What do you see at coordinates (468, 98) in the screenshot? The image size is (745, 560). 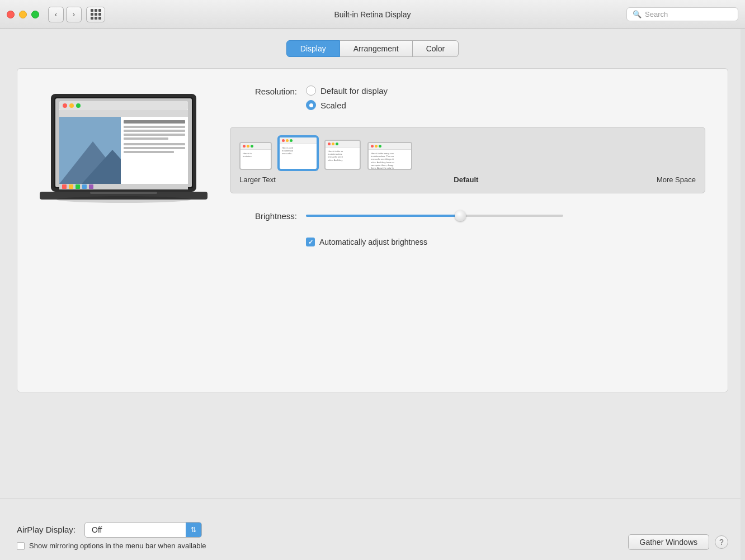 I see `resolution-row: Resolution: Default for display Scaled` at bounding box center [468, 98].